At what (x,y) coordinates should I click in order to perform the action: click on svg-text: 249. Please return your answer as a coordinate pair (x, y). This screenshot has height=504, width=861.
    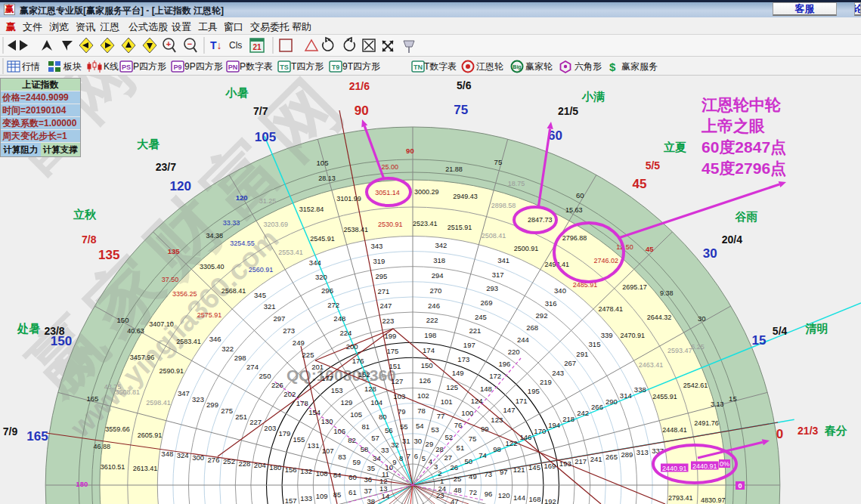
    Looking at the image, I should click on (299, 343).